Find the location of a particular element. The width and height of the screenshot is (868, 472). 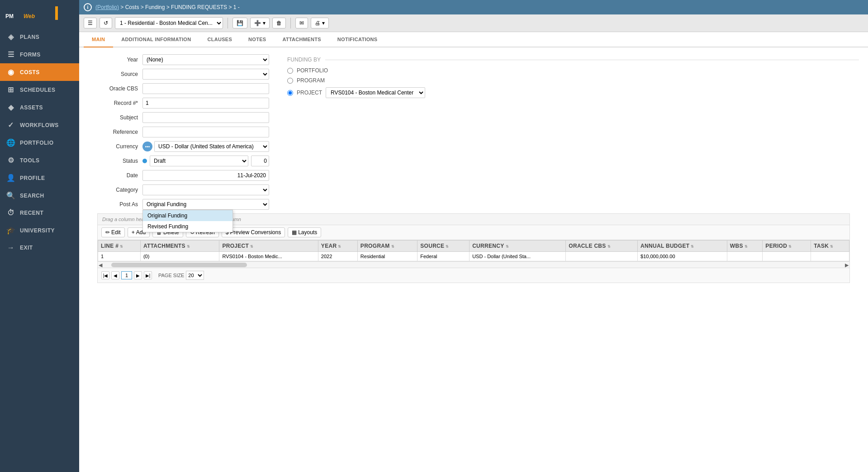

cell-annual_budget: $10,000,000.00 is located at coordinates (683, 257).